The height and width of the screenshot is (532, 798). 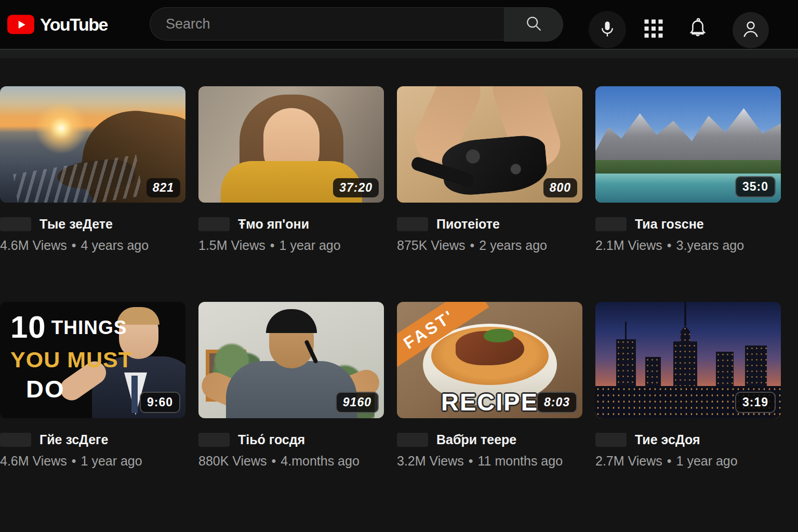 I want to click on bell-icon, so click(x=698, y=29).